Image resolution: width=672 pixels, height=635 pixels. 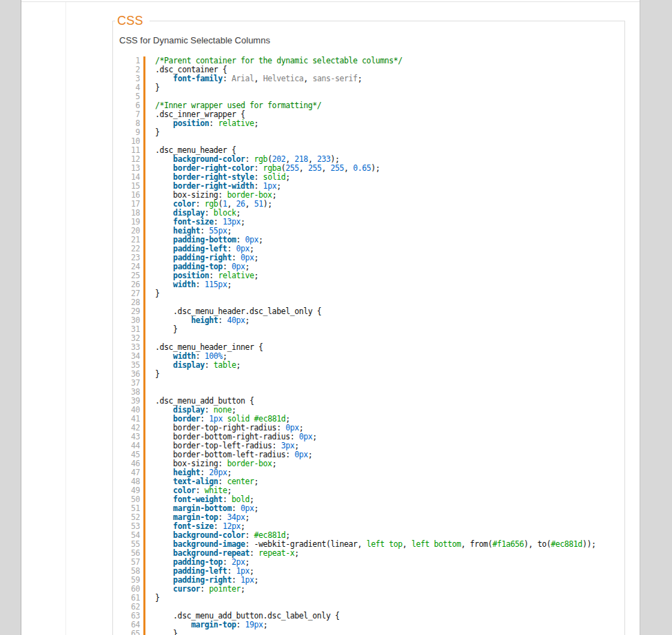 I want to click on page-right-margin, so click(x=656, y=318).